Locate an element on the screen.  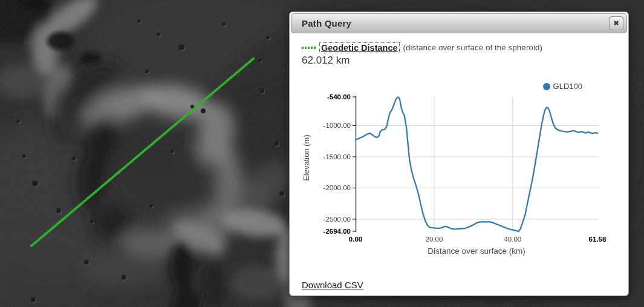
geodetic-distance-note: (distance over surface of the spheroid) is located at coordinates (473, 47).